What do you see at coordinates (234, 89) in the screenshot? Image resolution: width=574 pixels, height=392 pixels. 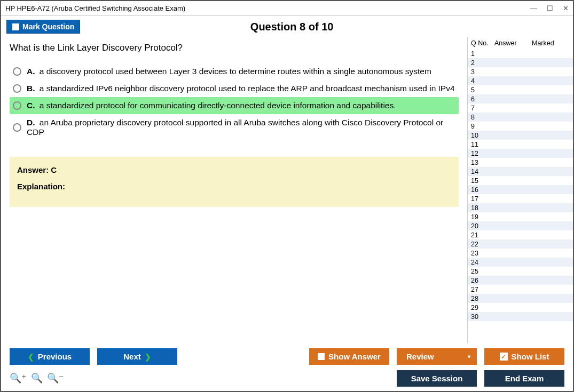 I see `option-b: B. a standardized IPv6 neighbor discover…` at bounding box center [234, 89].